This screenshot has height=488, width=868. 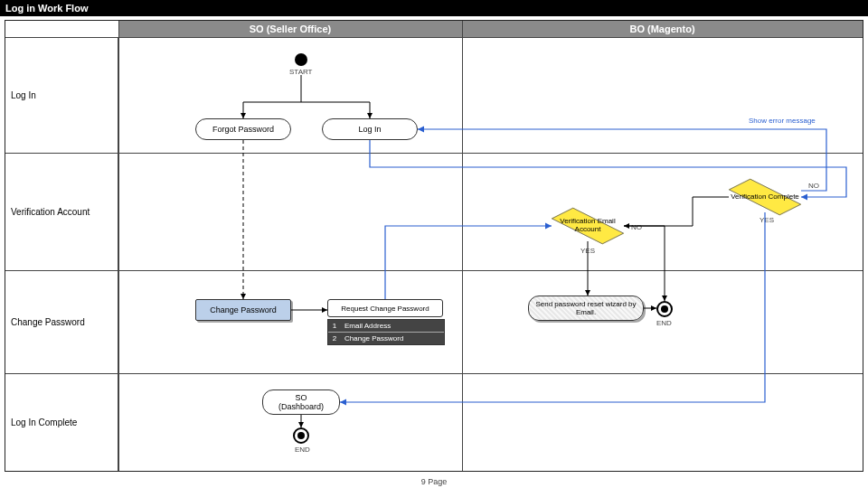 I want to click on row-label-login: Log In, so click(x=61, y=95).